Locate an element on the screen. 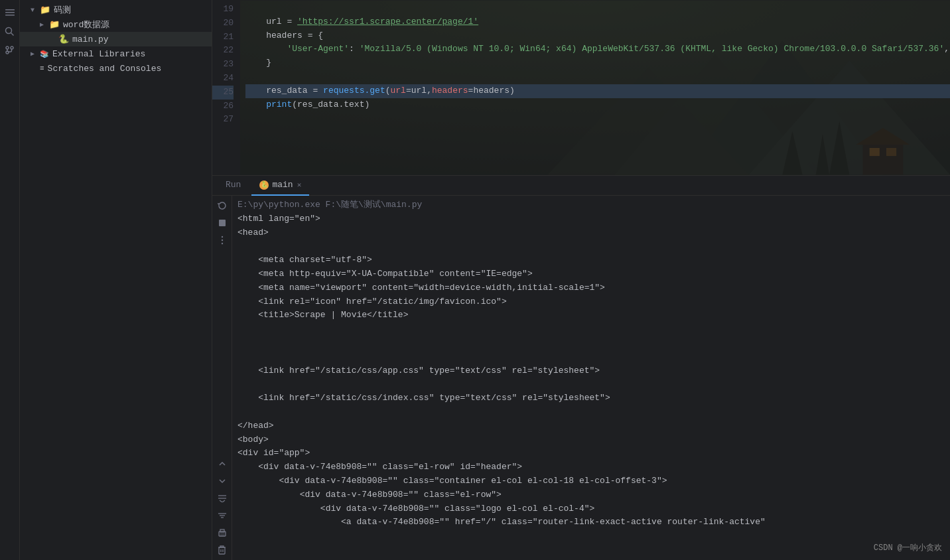  scroll-up-button is located at coordinates (222, 464).